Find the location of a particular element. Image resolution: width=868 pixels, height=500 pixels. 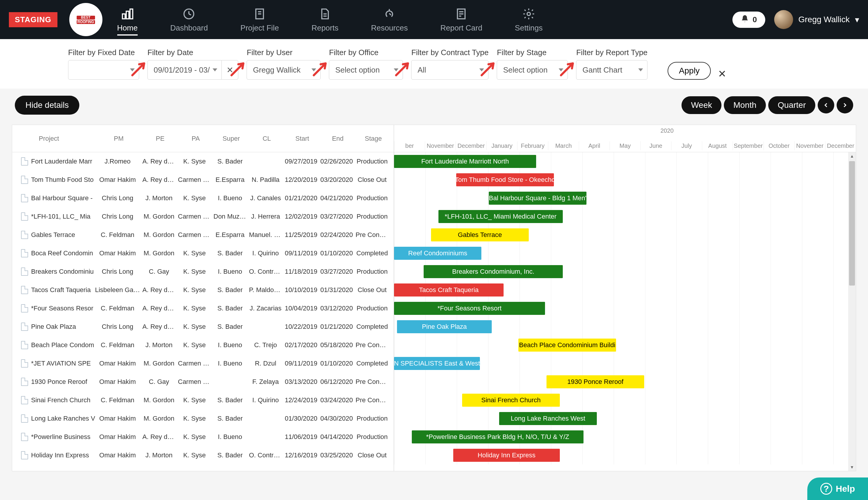

col-stage: Stage is located at coordinates (373, 139).